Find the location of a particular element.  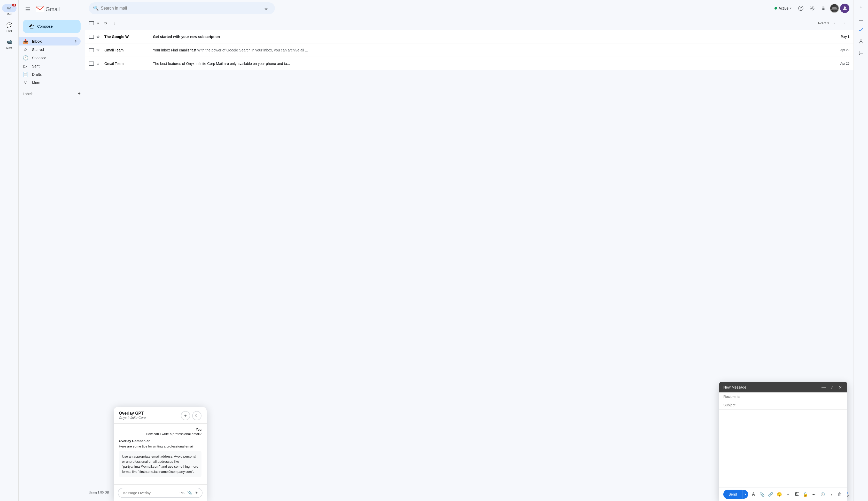

table-row: ☆ Gmail Team Your inbox Find emails fast… is located at coordinates (469, 50).